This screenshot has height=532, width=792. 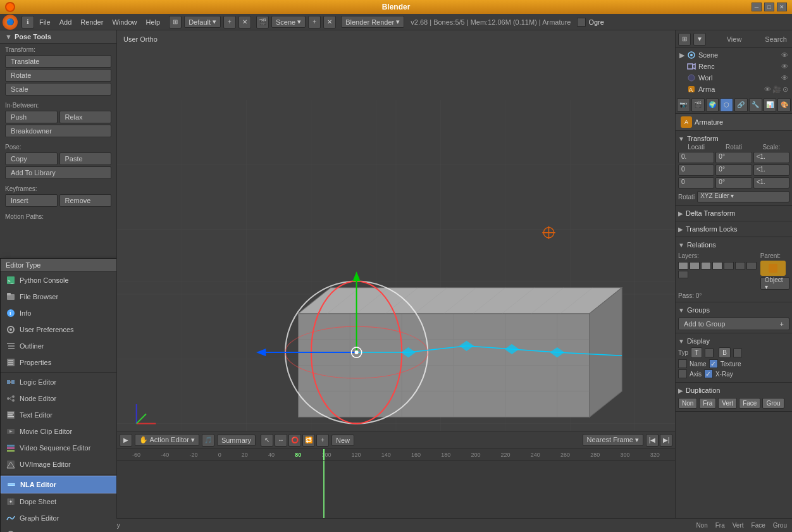 I want to click on layout-add-icon: +, so click(x=230, y=22).